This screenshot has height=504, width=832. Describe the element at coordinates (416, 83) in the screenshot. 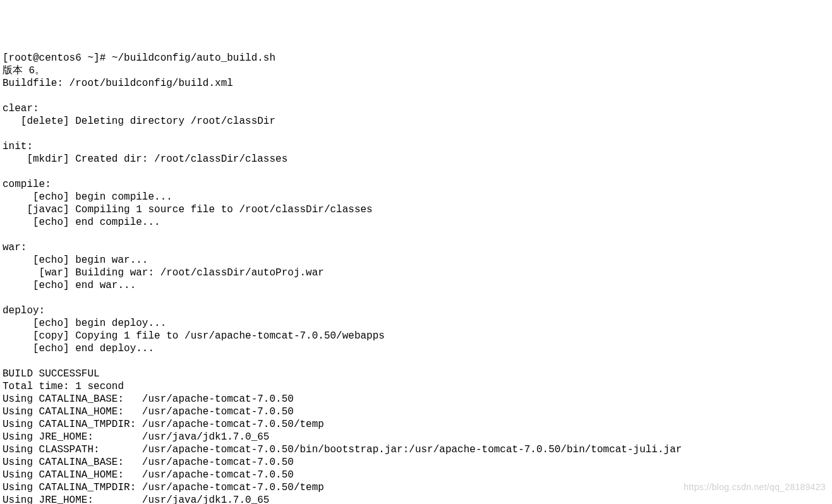

I see `terminal-line: Buildfile: /root/buildconfig/build.xml` at that location.